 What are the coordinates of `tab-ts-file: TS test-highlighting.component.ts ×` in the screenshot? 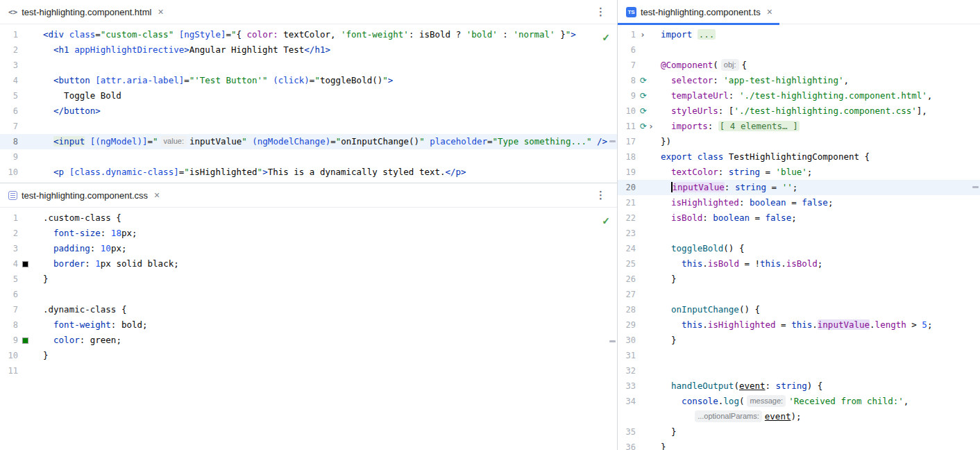 It's located at (698, 12).